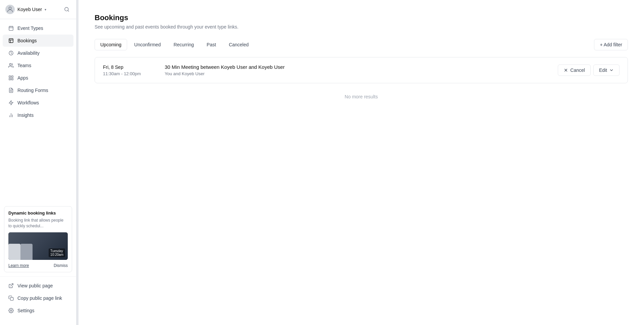  Describe the element at coordinates (11, 41) in the screenshot. I see `bookings-icon` at that location.